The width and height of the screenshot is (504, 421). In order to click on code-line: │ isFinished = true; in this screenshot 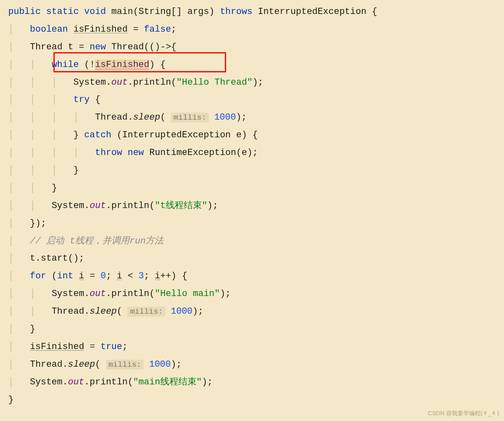, I will do `click(252, 347)`.